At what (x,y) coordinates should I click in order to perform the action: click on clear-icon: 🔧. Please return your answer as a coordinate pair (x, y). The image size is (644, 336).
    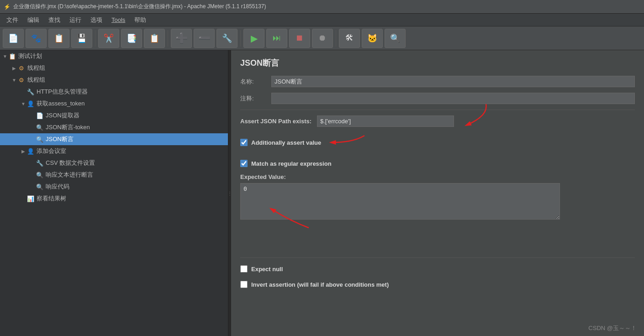
    Looking at the image, I should click on (227, 38).